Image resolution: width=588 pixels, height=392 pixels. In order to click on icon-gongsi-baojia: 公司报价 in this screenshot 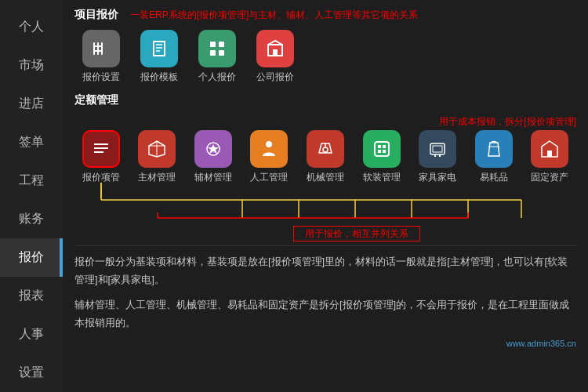, I will do `click(275, 56)`.